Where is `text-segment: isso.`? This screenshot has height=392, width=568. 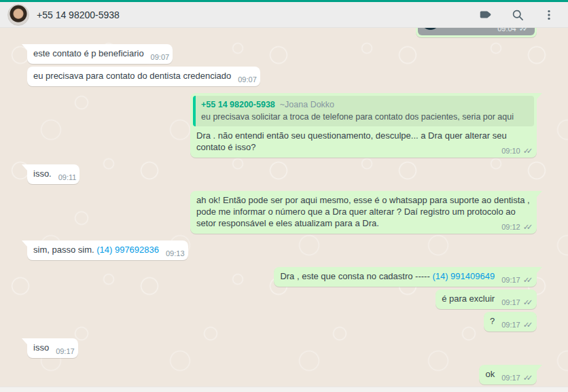
text-segment: isso. is located at coordinates (42, 174).